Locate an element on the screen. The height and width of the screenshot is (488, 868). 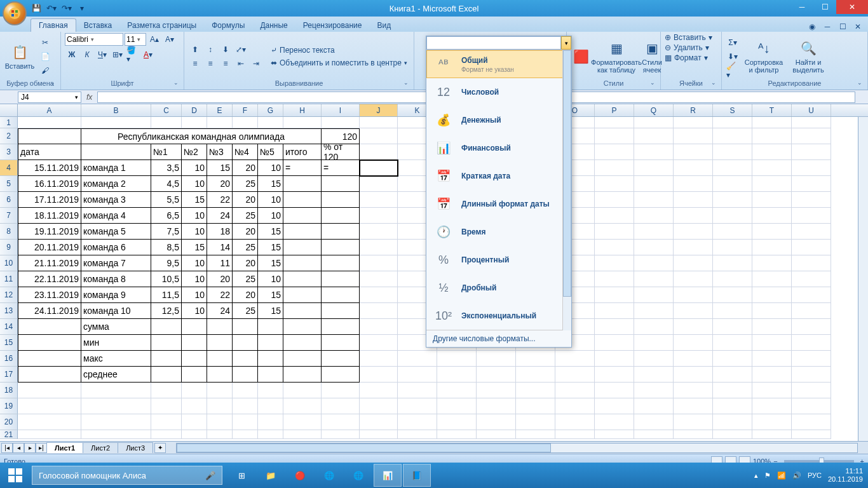
cell-T2 is located at coordinates (772, 136).